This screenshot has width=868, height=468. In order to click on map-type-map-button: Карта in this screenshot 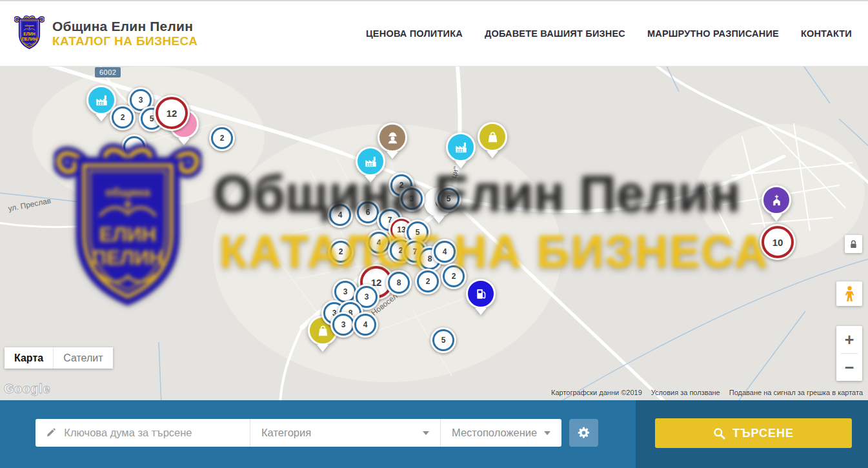, I will do `click(28, 358)`.